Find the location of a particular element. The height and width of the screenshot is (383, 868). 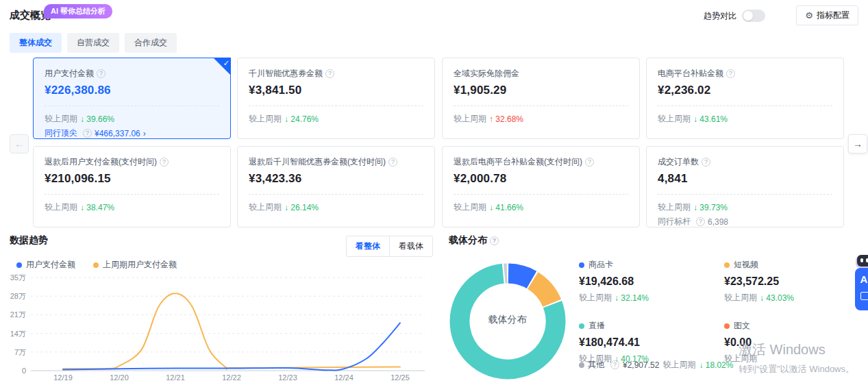

document-icon is located at coordinates (865, 296).